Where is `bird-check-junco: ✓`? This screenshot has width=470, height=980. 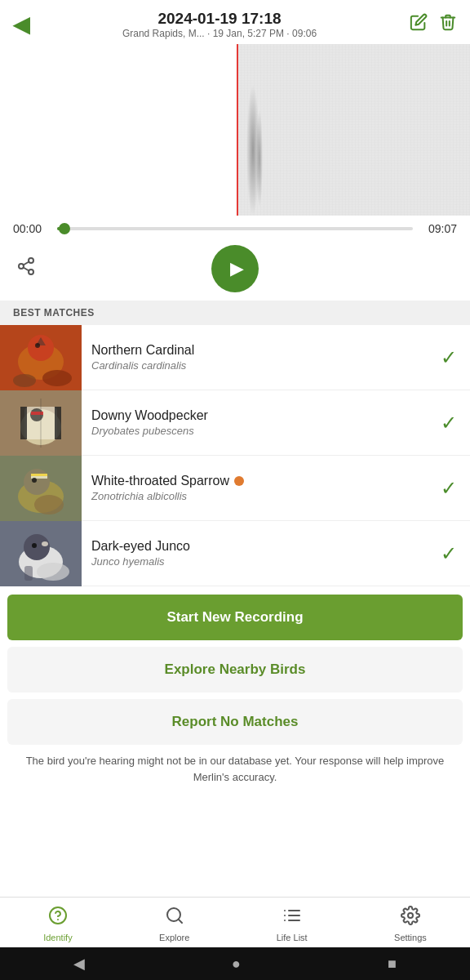
bird-check-junco: ✓ is located at coordinates (455, 554).